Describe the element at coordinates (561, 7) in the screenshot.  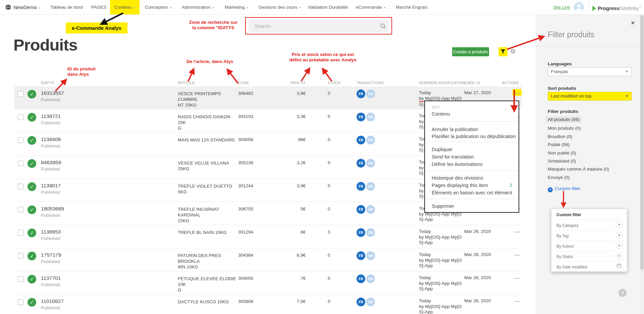
I see `site-live-link: Site Live` at that location.